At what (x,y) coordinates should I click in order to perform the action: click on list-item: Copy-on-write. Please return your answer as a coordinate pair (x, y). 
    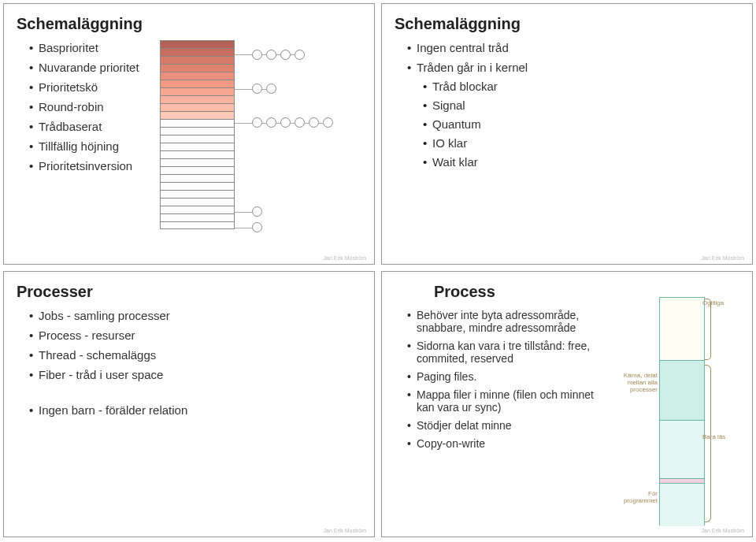
    Looking at the image, I should click on (506, 444).